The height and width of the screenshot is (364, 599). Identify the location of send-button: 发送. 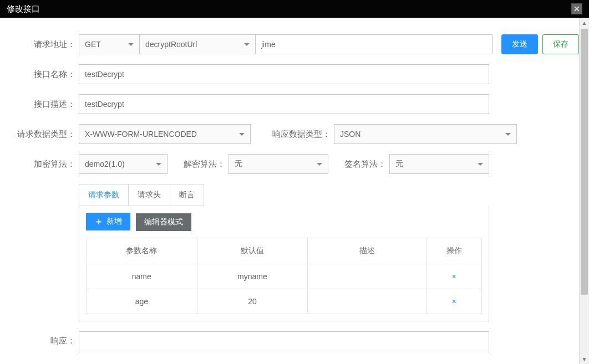
(520, 44).